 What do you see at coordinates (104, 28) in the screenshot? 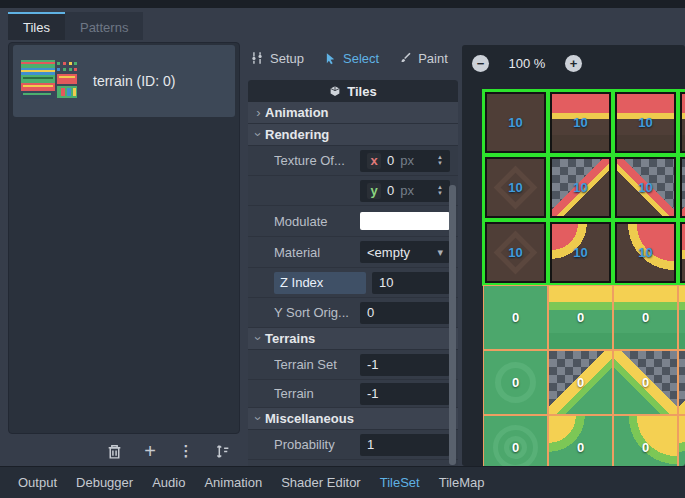
I see `tab-patterns-label: Patterns` at bounding box center [104, 28].